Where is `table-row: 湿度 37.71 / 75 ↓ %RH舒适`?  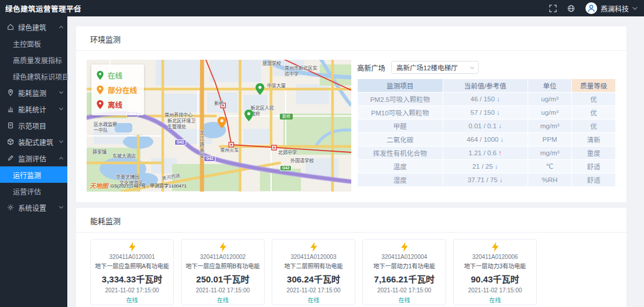
table-row: 湿度 37.71 / 75 ↓ %RH舒适 is located at coordinates (487, 180).